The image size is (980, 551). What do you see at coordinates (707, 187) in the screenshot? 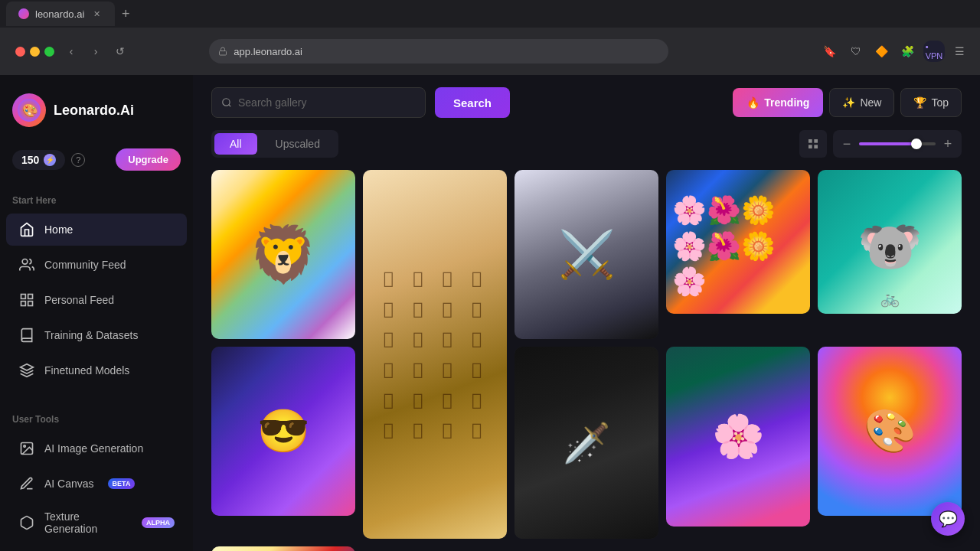
I see `flowers-edit-btn: ✎` at bounding box center [707, 187].